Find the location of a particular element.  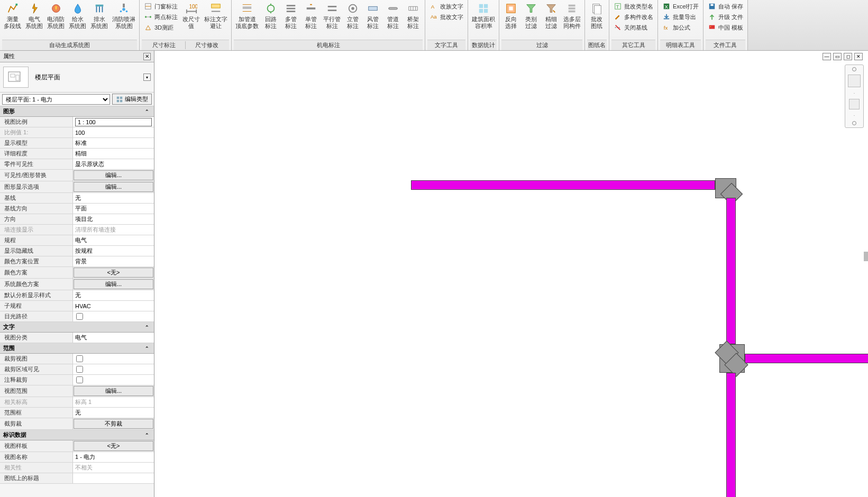

check-crop-view is located at coordinates (113, 358).